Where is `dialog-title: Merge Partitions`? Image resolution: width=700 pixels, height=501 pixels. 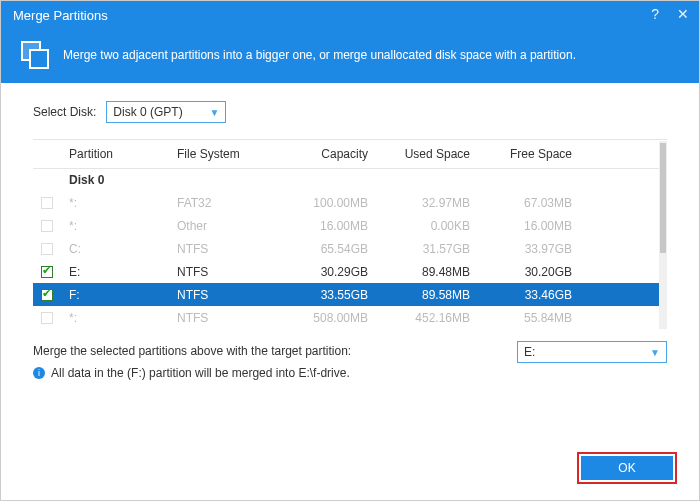 dialog-title: Merge Partitions is located at coordinates (350, 16).